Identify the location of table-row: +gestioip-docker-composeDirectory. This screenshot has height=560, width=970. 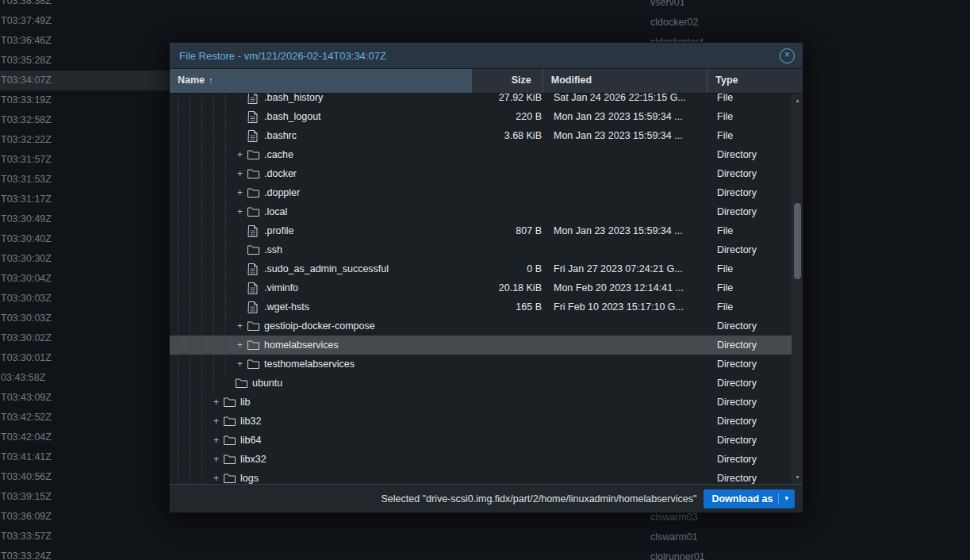
(481, 326).